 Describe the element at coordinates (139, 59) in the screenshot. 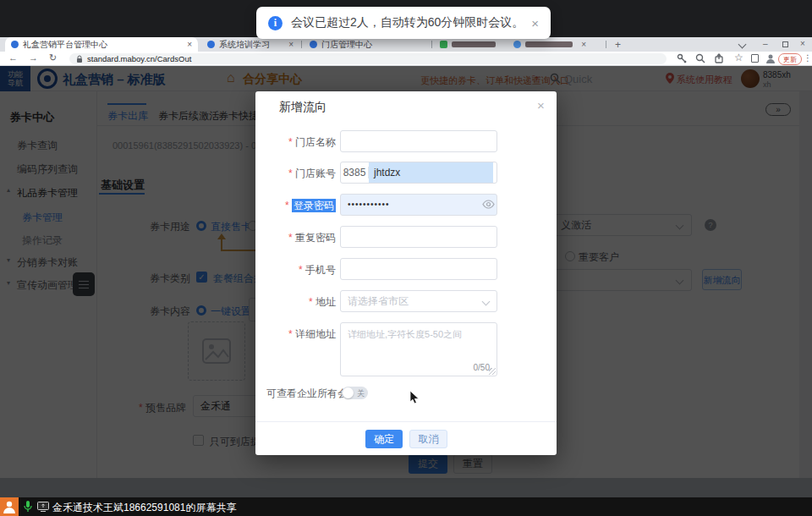

I see `url-text: standard.maboy.cn/CardsOut` at that location.